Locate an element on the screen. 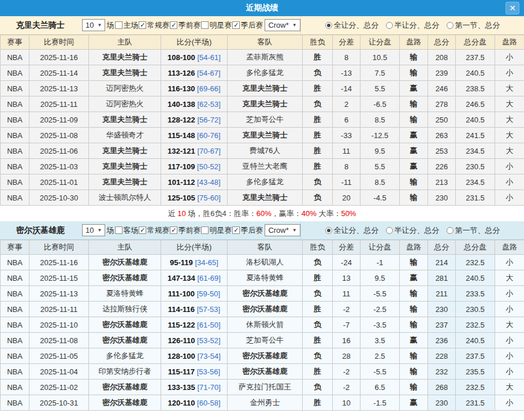 This screenshot has width=524, height=420. column-header: 胜负 is located at coordinates (318, 247).